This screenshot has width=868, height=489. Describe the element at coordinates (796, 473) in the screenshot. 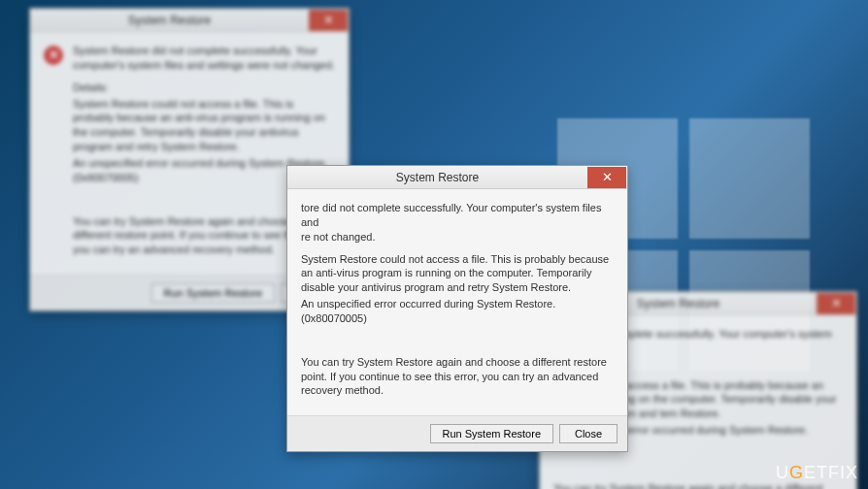

I see `watermark-highlight: G` at that location.